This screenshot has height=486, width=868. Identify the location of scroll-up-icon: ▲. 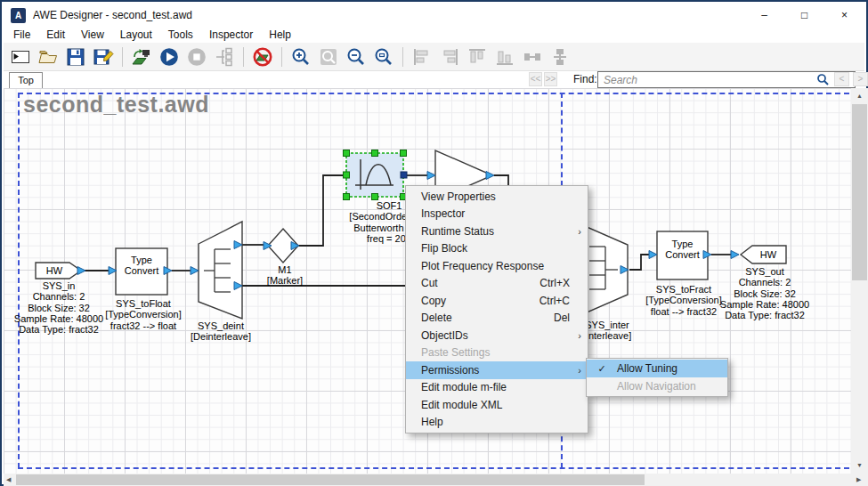
(860, 96).